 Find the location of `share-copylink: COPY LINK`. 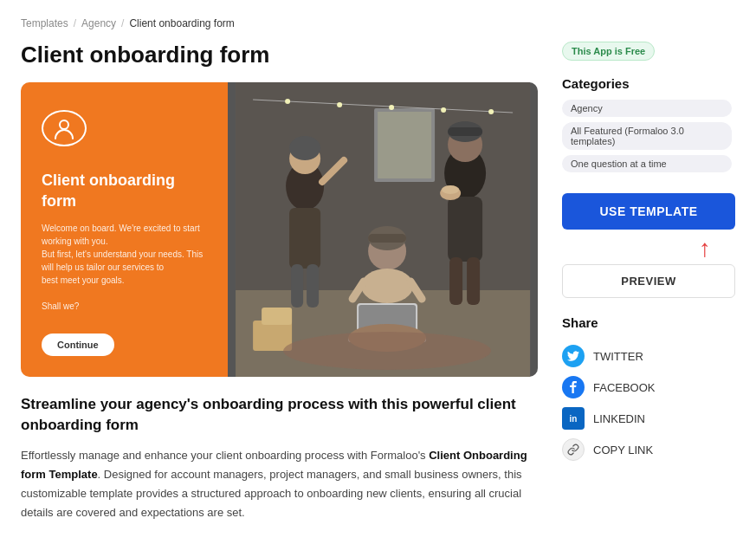

share-copylink: COPY LINK is located at coordinates (649, 450).